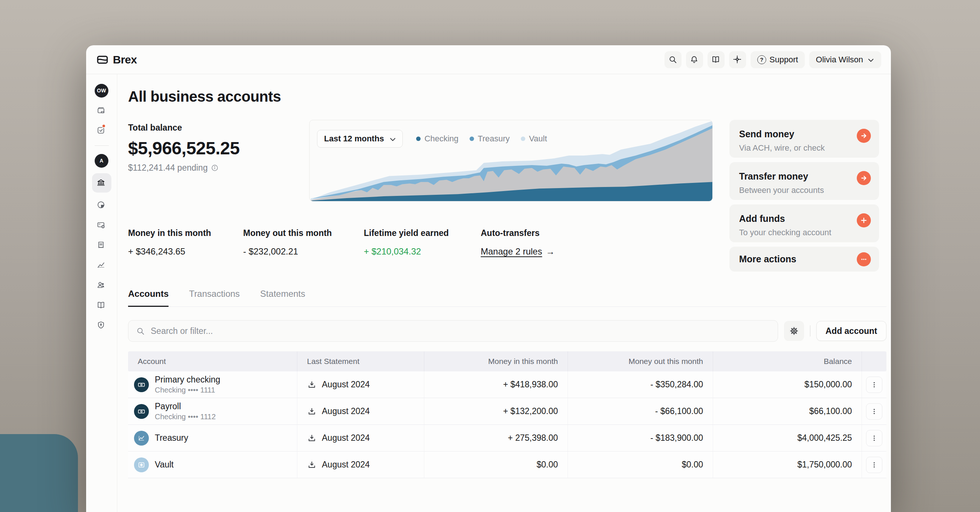 The width and height of the screenshot is (980, 512). Describe the element at coordinates (864, 178) in the screenshot. I see `transfer-money-button` at that location.